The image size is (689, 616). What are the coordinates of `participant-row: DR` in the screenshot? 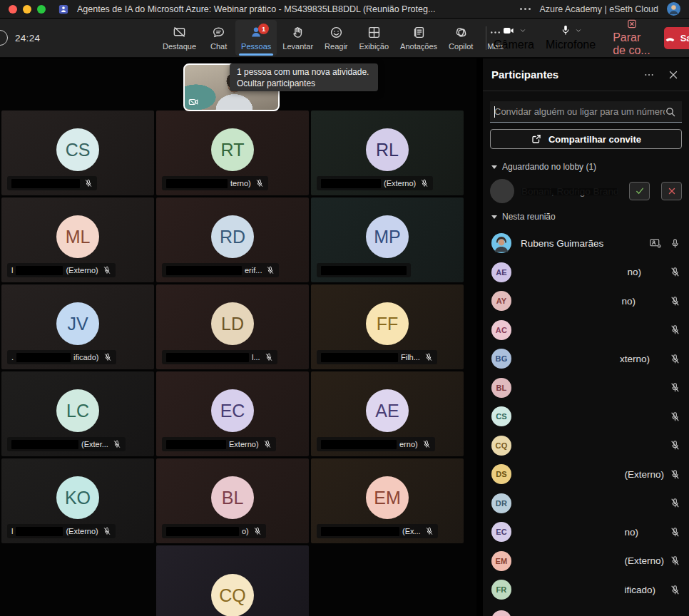 It's located at (586, 503).